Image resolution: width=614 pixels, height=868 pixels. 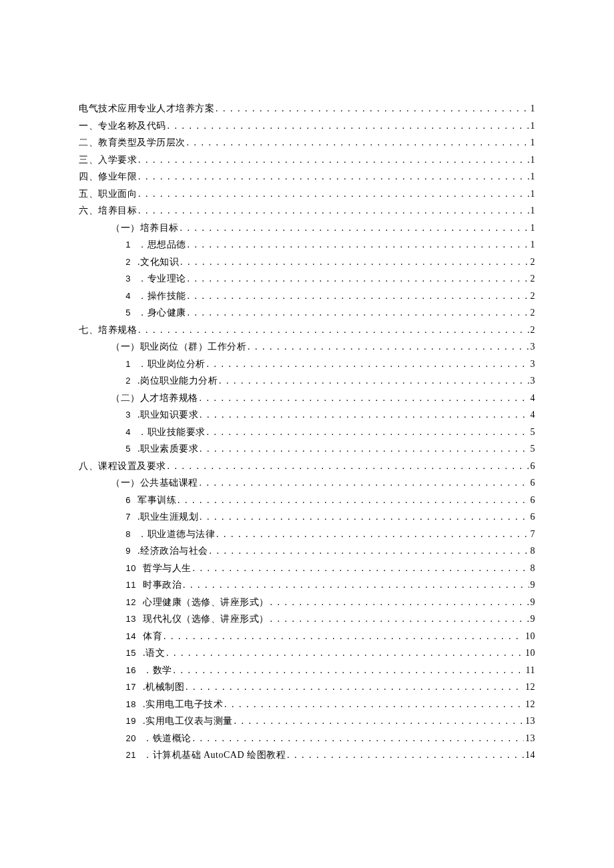 What do you see at coordinates (214, 755) in the screenshot?
I see `toc-entry-text: ．计算机基础 AutoCAD 绘图教程` at bounding box center [214, 755].